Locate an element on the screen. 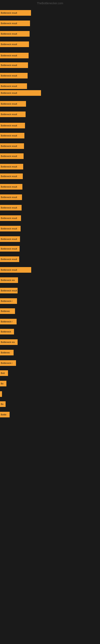  site-title: TheBottlenecker.com is located at coordinates (50, 3).